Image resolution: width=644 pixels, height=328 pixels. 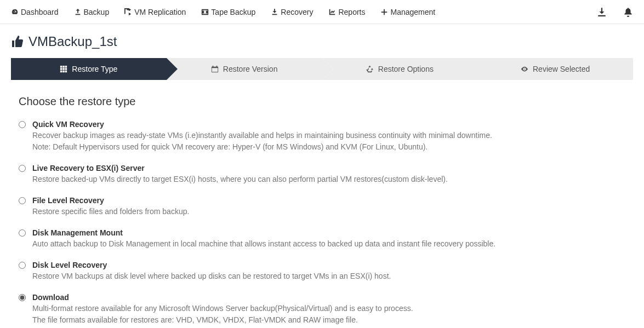 What do you see at coordinates (406, 69) in the screenshot?
I see `step-label: Restore Options` at bounding box center [406, 69].